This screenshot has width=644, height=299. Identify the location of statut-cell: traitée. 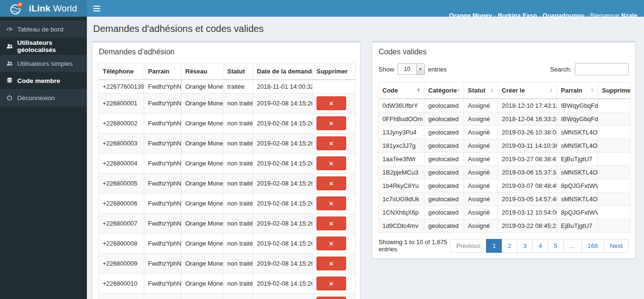
(238, 87).